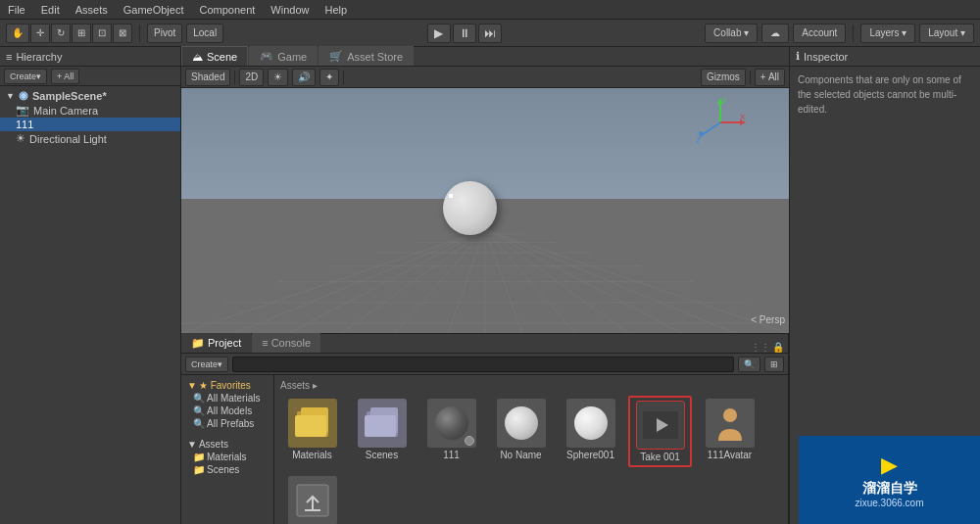 The height and width of the screenshot is (524, 980). I want to click on sphere001-label: Sphere001, so click(590, 454).